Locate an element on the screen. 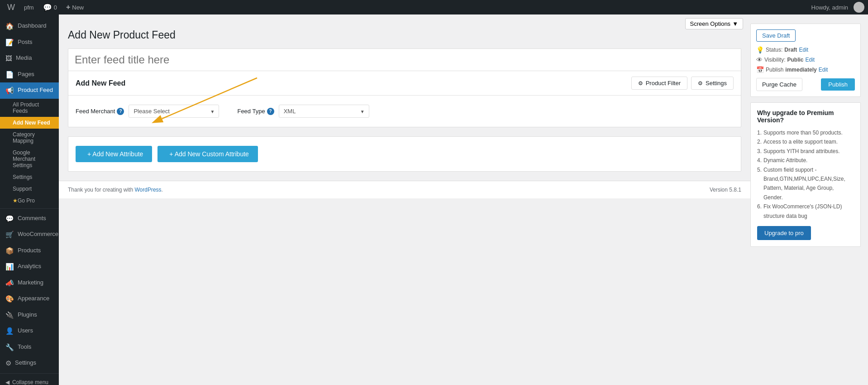  feed-section-header: Add New Feed ⚙ Product Filter ⚙ Settings is located at coordinates (405, 83).